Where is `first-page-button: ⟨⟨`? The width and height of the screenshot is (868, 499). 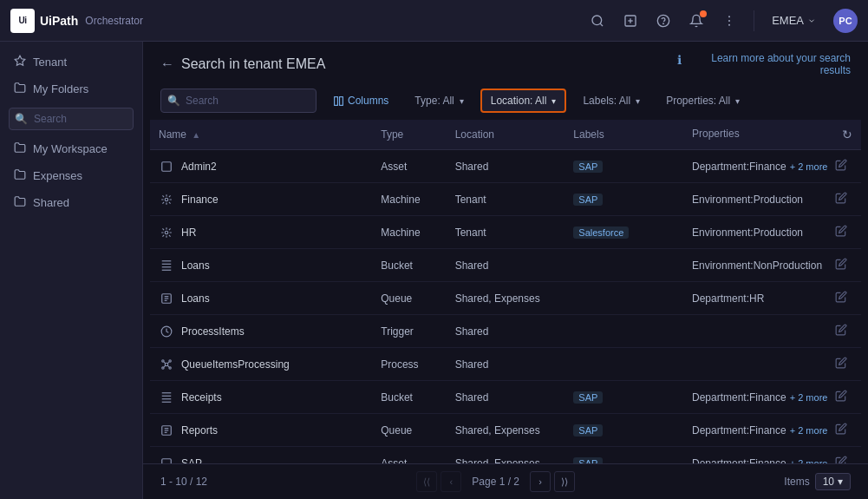
first-page-button: ⟨⟨ is located at coordinates (427, 482).